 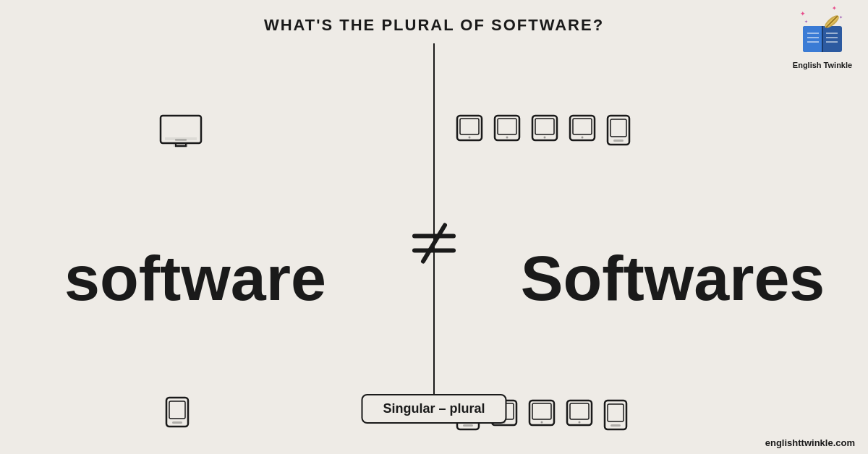 I want to click on logo-icon: ✦ ✦ ✦ ✦, so click(x=822, y=31).